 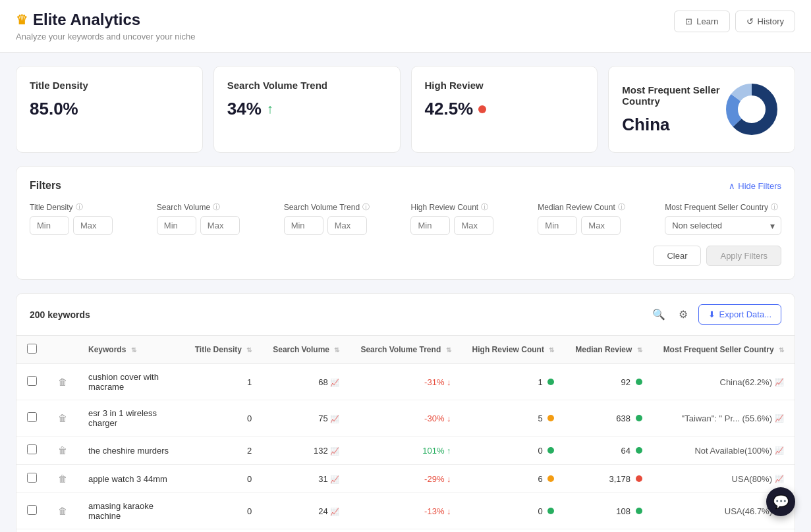 What do you see at coordinates (366, 207) in the screenshot?
I see `info-icon-3: ⓘ` at bounding box center [366, 207].